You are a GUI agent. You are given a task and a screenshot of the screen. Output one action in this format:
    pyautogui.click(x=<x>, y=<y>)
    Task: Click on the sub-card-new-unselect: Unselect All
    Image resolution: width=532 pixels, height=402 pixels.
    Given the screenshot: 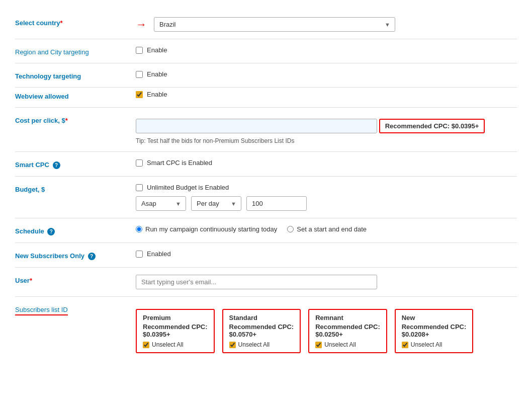 What is the action you would take?
    pyautogui.click(x=434, y=345)
    